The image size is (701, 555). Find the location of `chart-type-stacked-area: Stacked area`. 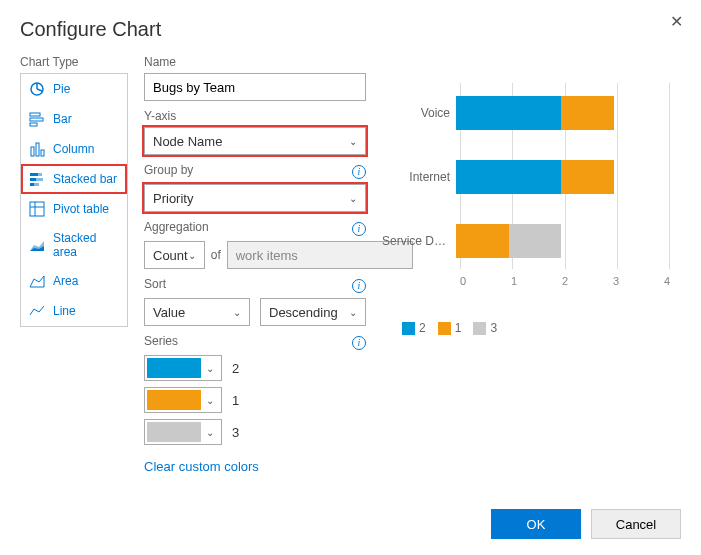

chart-type-stacked-area: Stacked area is located at coordinates (74, 245).